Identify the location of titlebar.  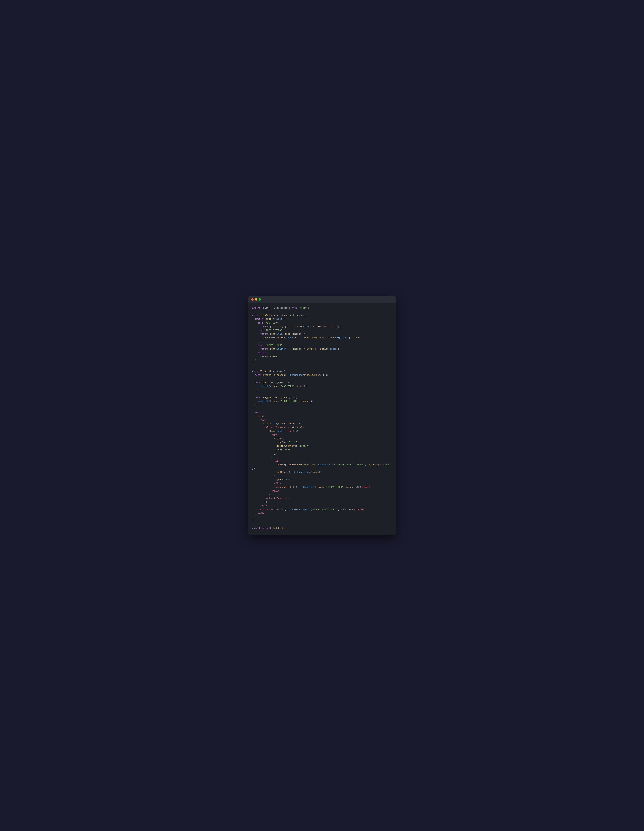
(322, 299).